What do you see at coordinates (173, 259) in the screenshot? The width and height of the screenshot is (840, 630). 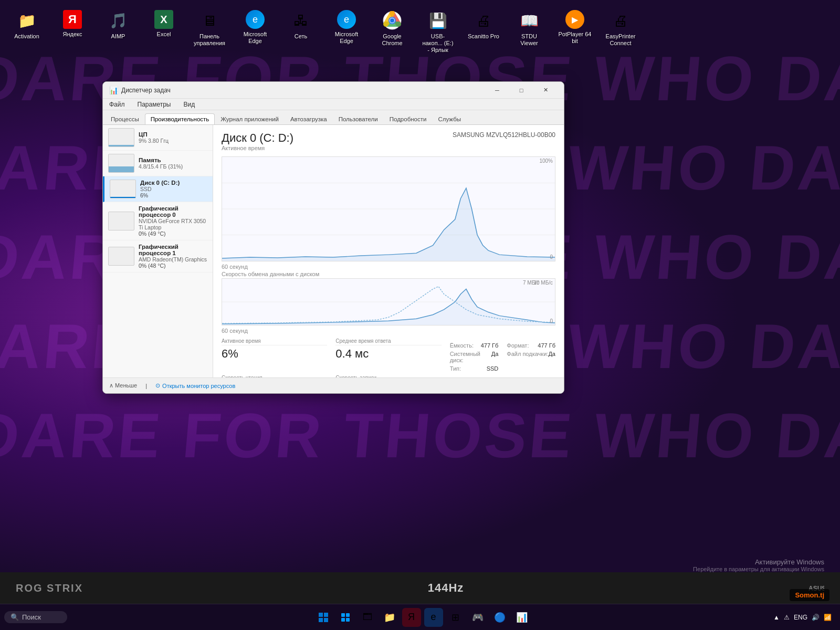 I see `gpu1-subtitle: AMD Radeon(TM) Graphics` at bounding box center [173, 259].